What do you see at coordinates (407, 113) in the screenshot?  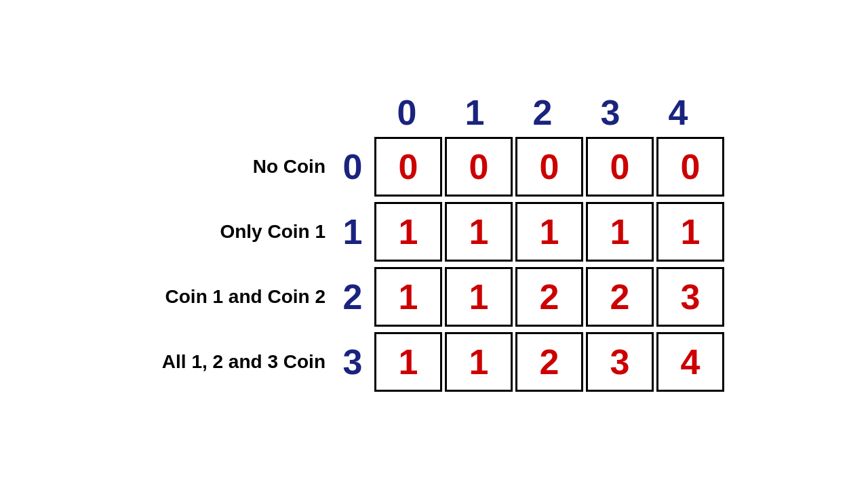 I see `col-header-0: 0` at bounding box center [407, 113].